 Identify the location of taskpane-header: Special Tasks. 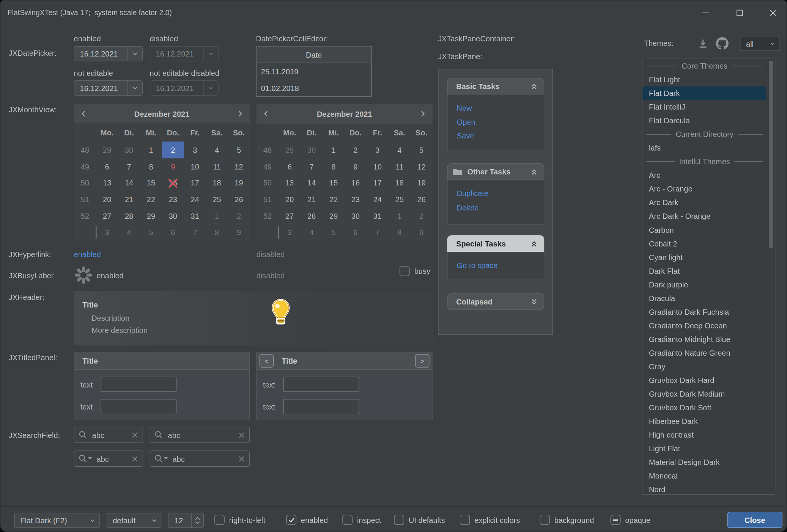
(496, 243).